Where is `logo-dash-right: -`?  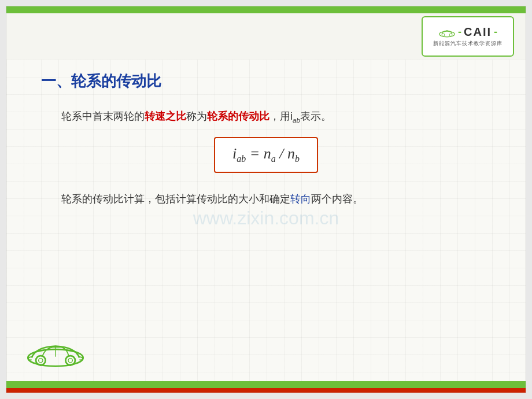
logo-dash-right: - is located at coordinates (496, 32).